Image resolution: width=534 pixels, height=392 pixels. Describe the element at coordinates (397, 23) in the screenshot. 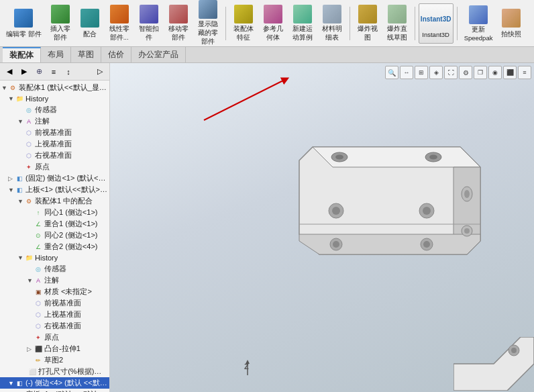

I see `explode-line-button: 爆炸直线草图` at that location.